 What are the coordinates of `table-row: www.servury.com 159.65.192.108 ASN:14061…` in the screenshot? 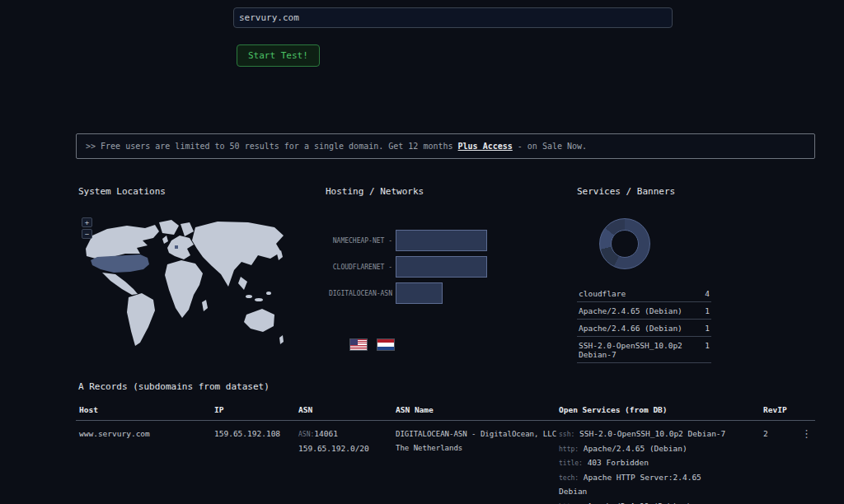 It's located at (445, 463).